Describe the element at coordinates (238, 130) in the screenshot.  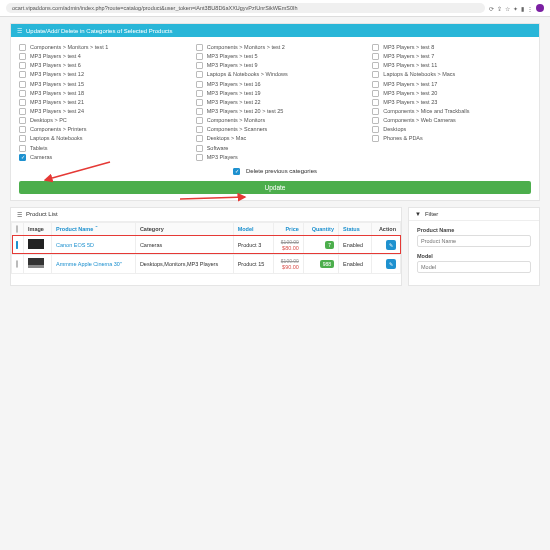
I see `category-label: Components > Scanners` at that location.